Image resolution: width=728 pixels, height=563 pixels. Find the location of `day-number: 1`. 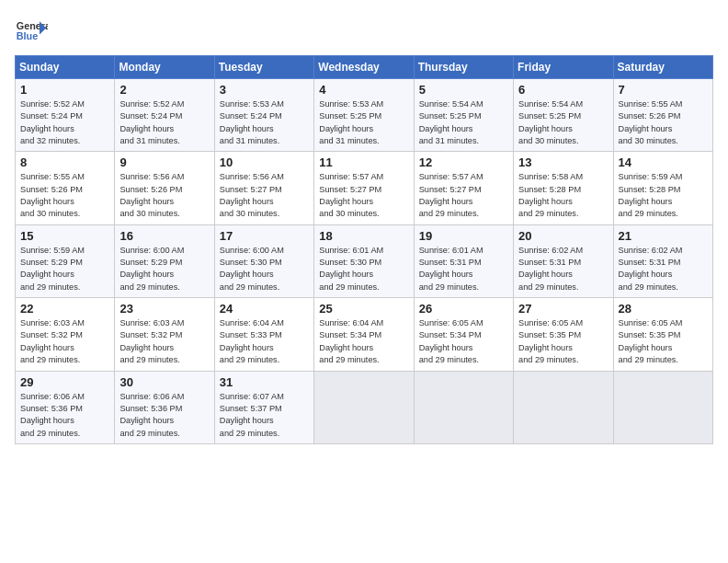

day-number: 1 is located at coordinates (64, 90).